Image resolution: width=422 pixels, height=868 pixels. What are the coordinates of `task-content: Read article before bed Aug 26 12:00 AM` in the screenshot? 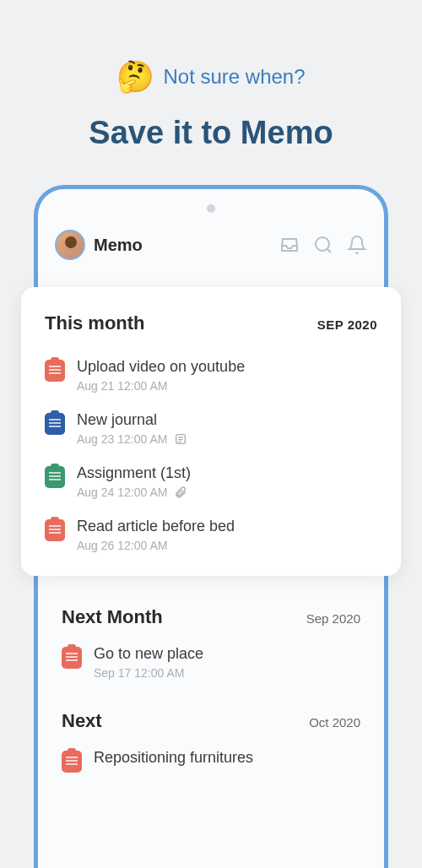 It's located at (227, 535).